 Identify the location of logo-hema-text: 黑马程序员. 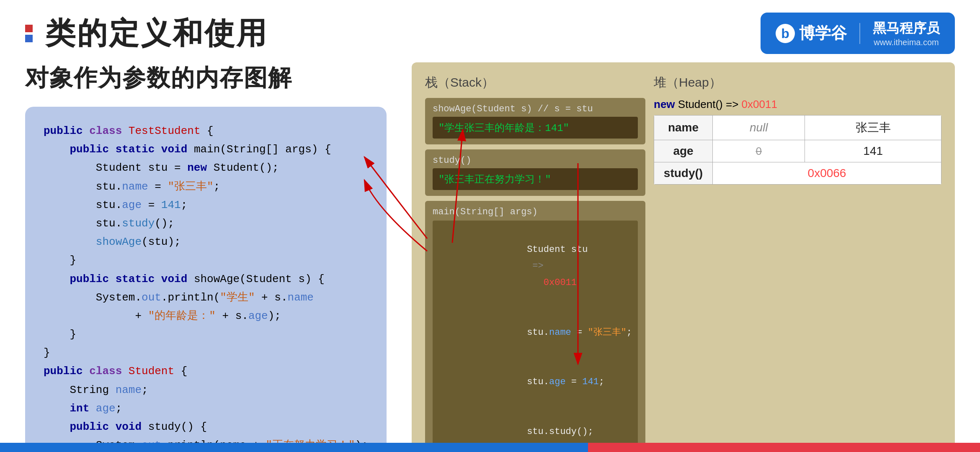
(906, 28).